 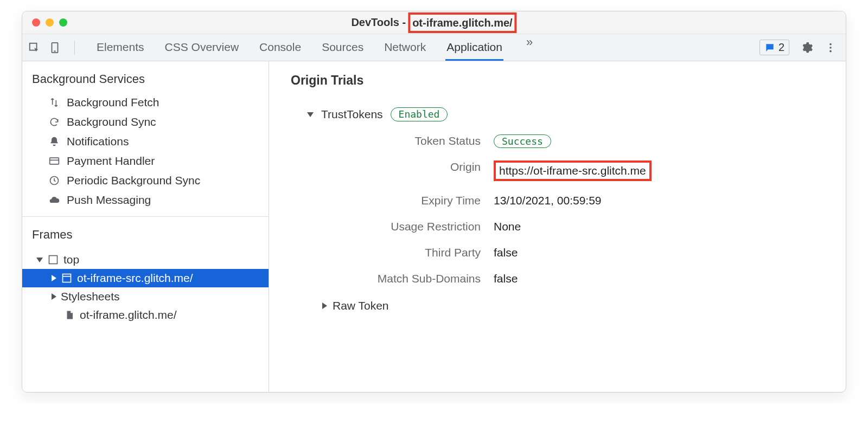 I want to click on raw-token-toggle: Raw Token, so click(x=576, y=306).